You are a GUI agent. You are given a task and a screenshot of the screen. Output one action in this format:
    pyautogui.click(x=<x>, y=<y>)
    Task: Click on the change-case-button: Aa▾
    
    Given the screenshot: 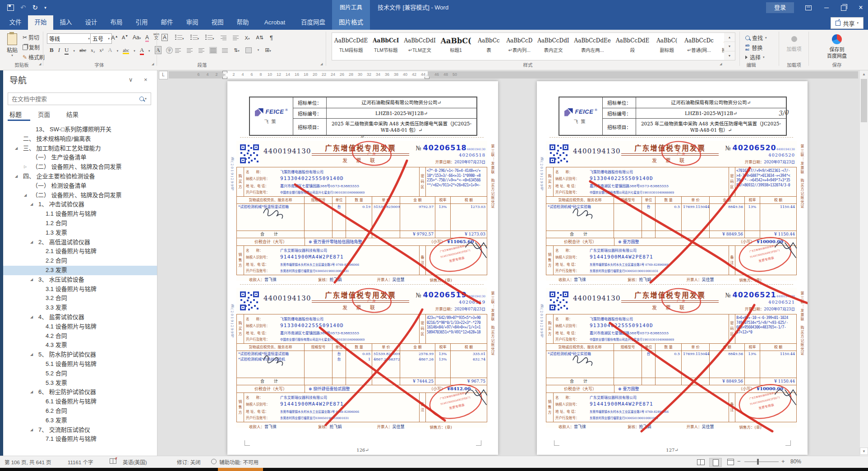 What is the action you would take?
    pyautogui.click(x=137, y=37)
    